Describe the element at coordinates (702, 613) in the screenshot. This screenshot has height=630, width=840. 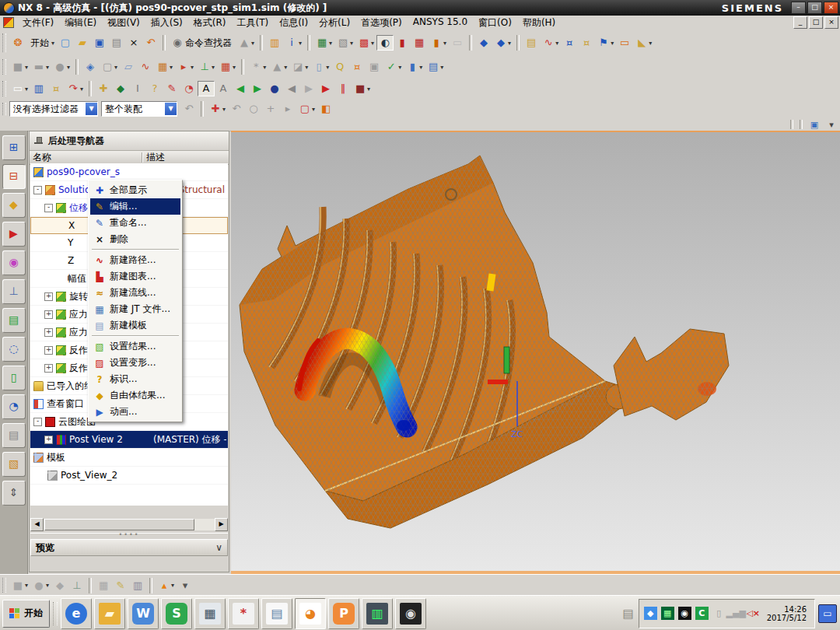
I see `tray-shield-icon: C` at that location.